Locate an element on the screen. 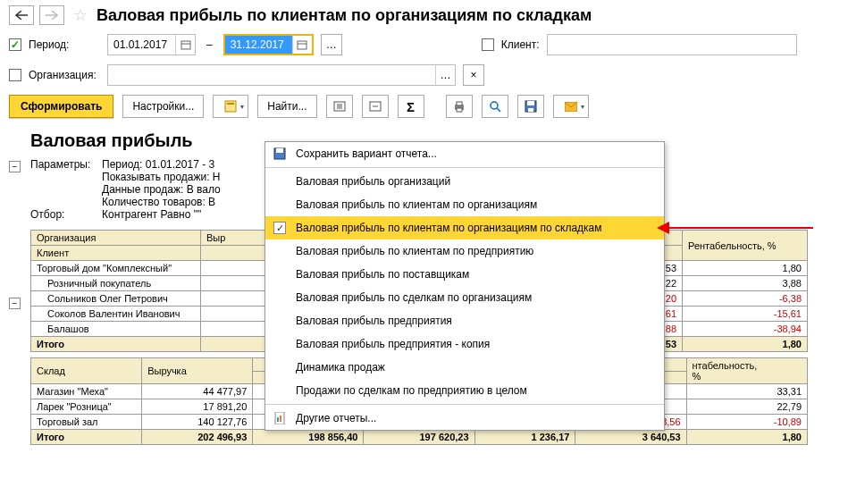  check-icon: ✓ is located at coordinates (280, 228).